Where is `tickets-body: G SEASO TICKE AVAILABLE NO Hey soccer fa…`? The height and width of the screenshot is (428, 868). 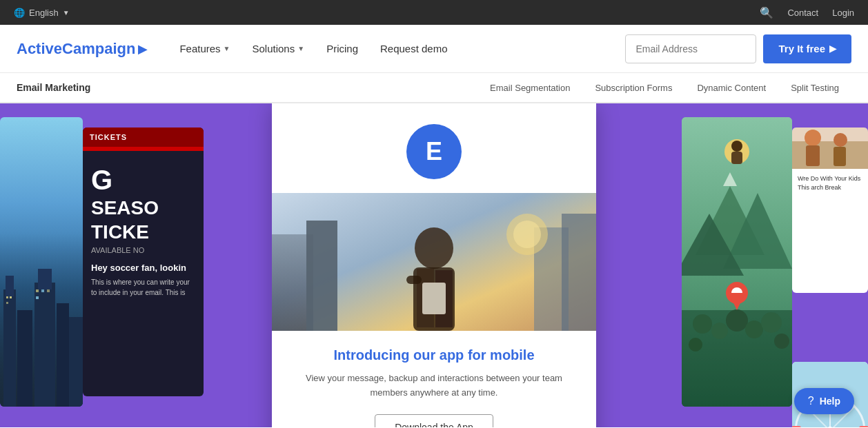 tickets-body: G SEASO TICKE AVAILABLE NO Hey soccer fa… is located at coordinates (144, 229).